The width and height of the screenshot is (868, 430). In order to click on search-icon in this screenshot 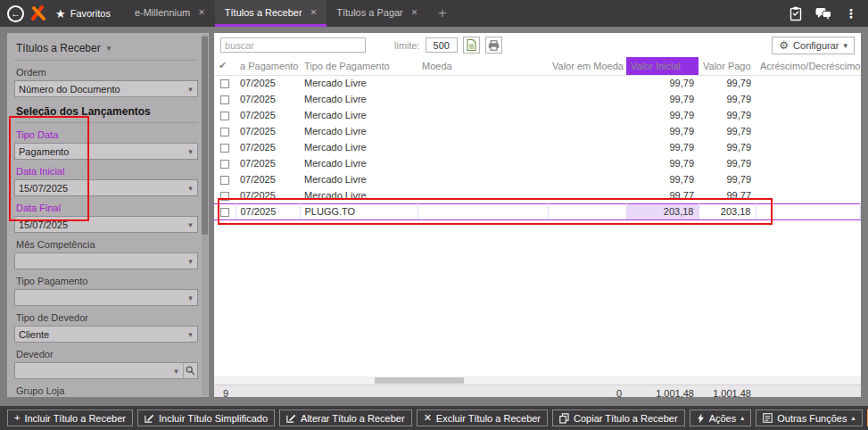, I will do `click(190, 371)`.